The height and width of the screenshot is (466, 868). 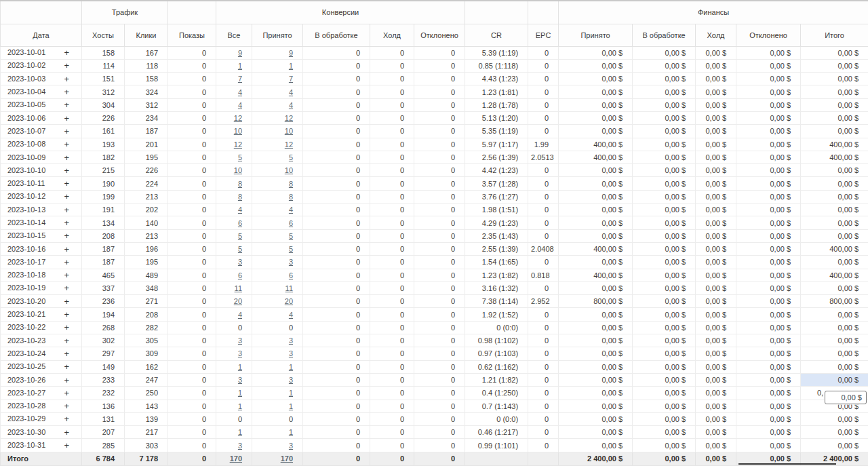 I want to click on col-header-conv-accepted: Принято, so click(x=278, y=35).